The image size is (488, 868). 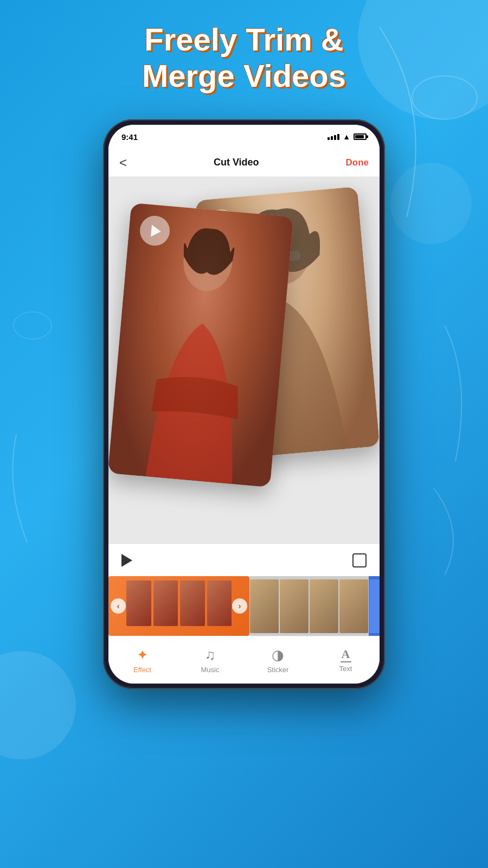 I want to click on effect-icon: ✦, so click(x=143, y=655).